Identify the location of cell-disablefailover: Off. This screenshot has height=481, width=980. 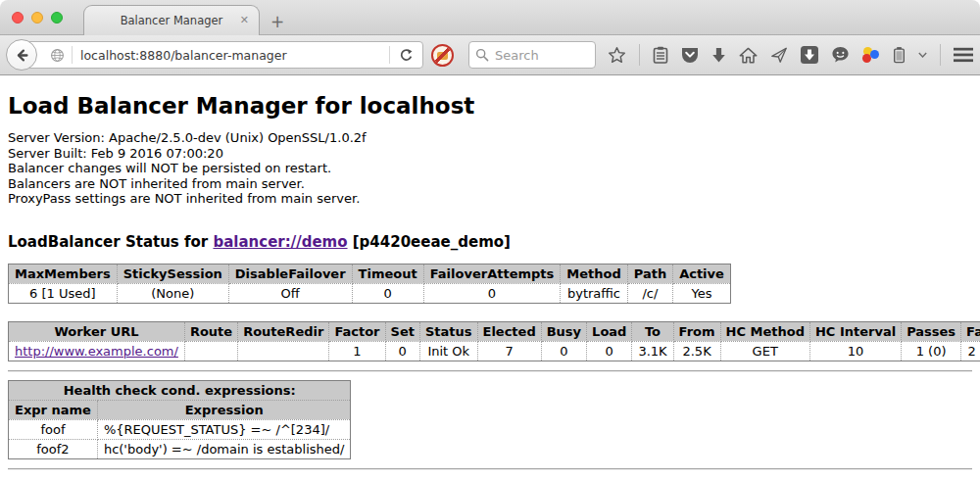
(290, 293).